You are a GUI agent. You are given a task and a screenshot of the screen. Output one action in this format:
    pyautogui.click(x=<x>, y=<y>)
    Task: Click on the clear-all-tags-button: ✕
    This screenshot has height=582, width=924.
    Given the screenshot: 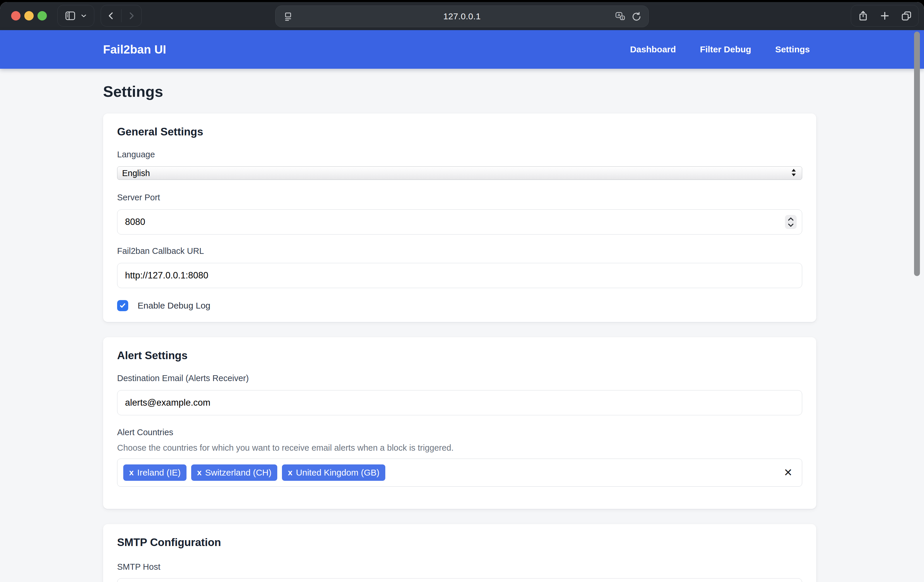 What is the action you would take?
    pyautogui.click(x=788, y=472)
    